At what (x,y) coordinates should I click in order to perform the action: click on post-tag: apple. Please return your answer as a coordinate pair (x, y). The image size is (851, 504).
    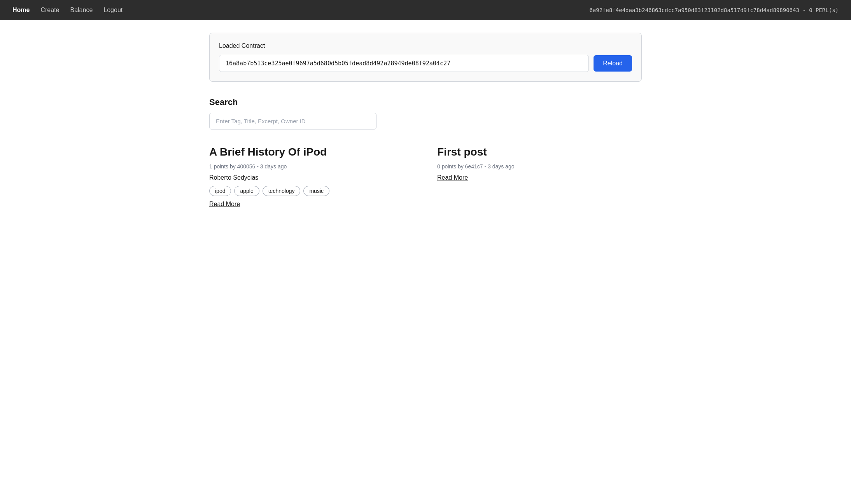
    Looking at the image, I should click on (247, 191).